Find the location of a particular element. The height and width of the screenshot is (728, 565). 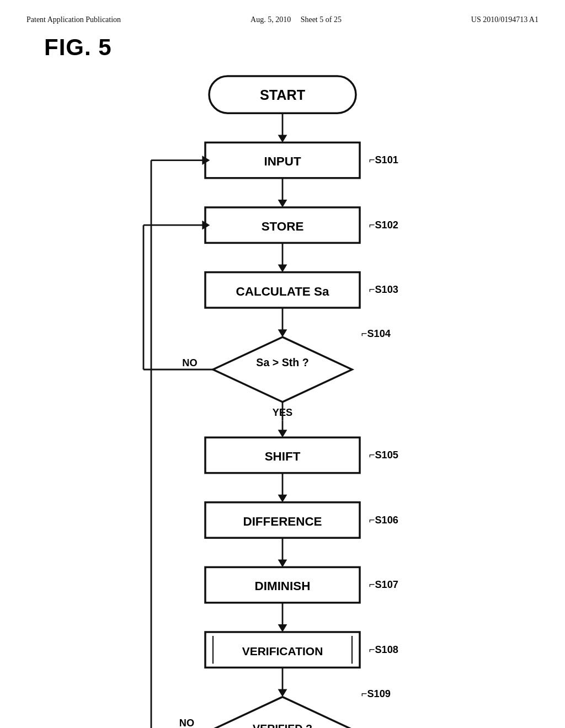

no-label-1: NO is located at coordinates (190, 363).